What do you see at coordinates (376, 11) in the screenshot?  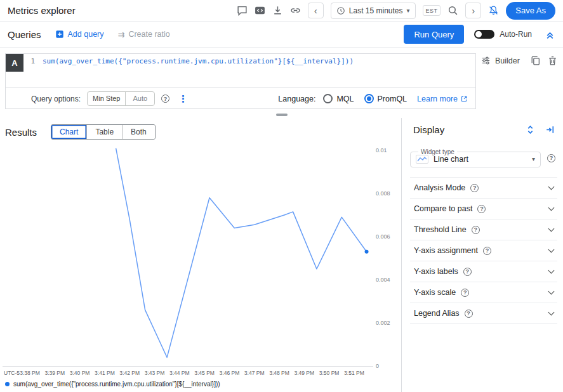 I see `time-range-value: Last 15 minutes` at bounding box center [376, 11].